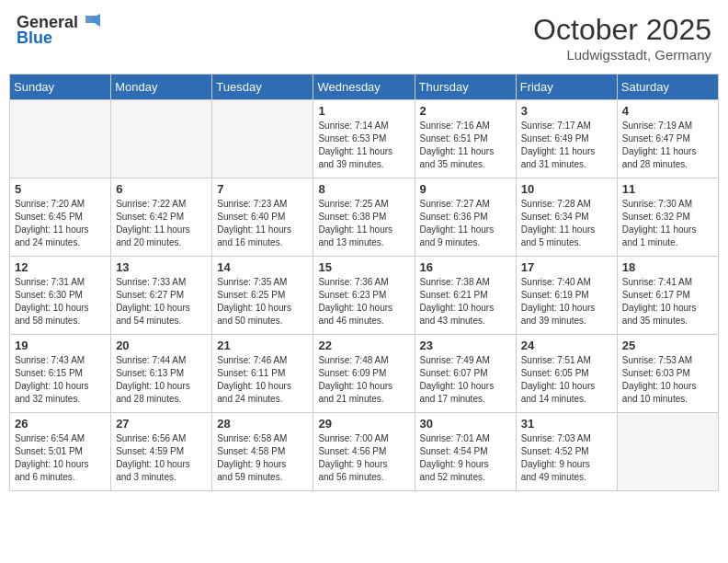 The width and height of the screenshot is (728, 563). I want to click on day-info: Sunrise: 7:00 AM Sunset: 4:56 PM Dayligh…, so click(364, 458).